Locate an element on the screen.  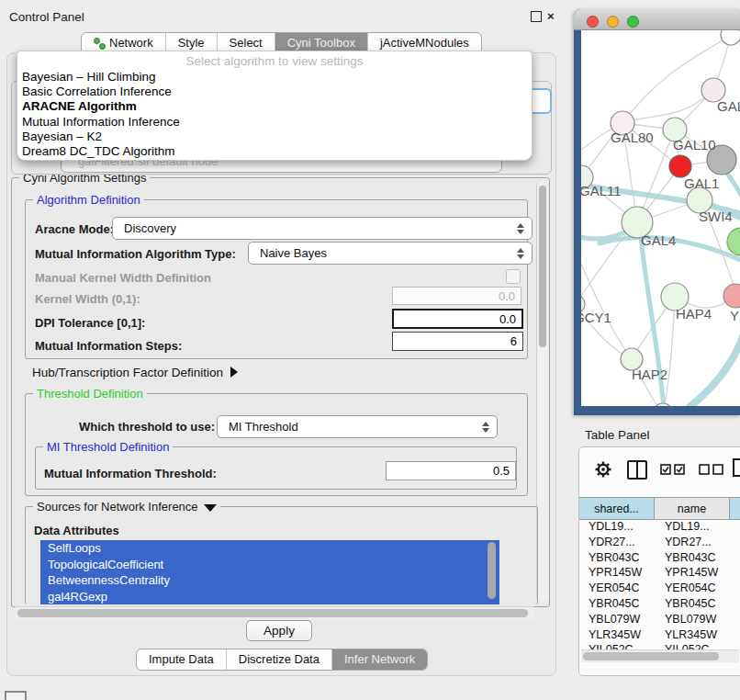
unchecked-columns-icon is located at coordinates (712, 469).